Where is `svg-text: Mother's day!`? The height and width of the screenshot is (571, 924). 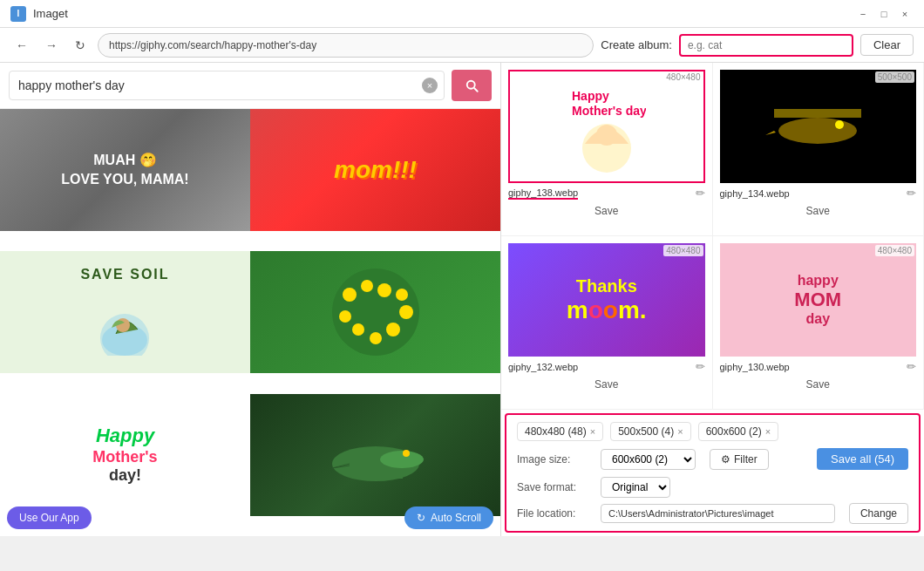 svg-text: Mother's day! is located at coordinates (608, 111).